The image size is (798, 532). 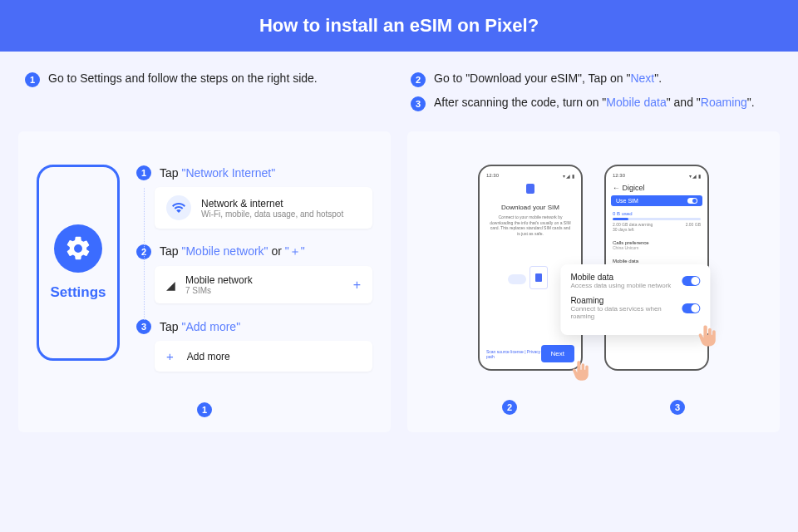 What do you see at coordinates (264, 356) in the screenshot?
I see `card-add-more: + Add more` at bounding box center [264, 356].